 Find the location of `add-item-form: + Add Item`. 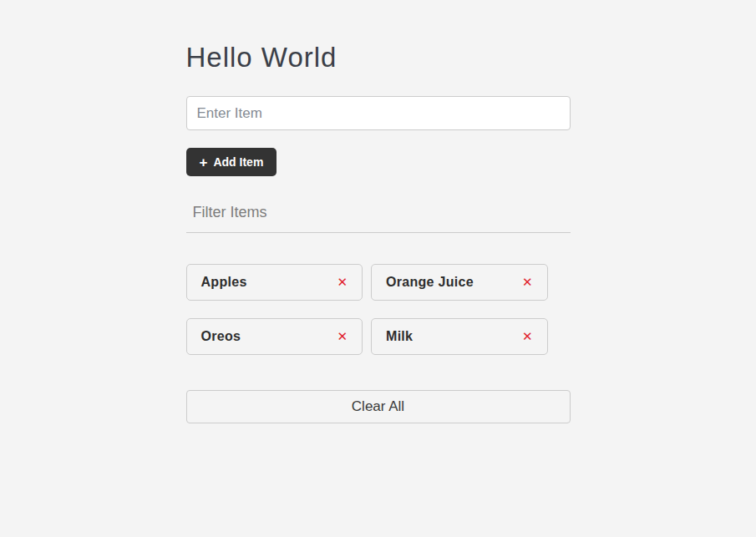

add-item-form: + Add Item is located at coordinates (378, 136).